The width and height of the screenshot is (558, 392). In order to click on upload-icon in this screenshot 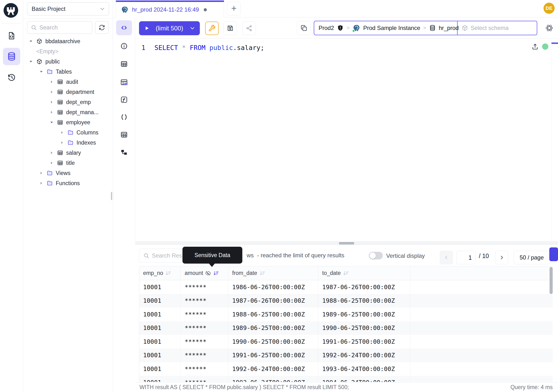, I will do `click(535, 47)`.